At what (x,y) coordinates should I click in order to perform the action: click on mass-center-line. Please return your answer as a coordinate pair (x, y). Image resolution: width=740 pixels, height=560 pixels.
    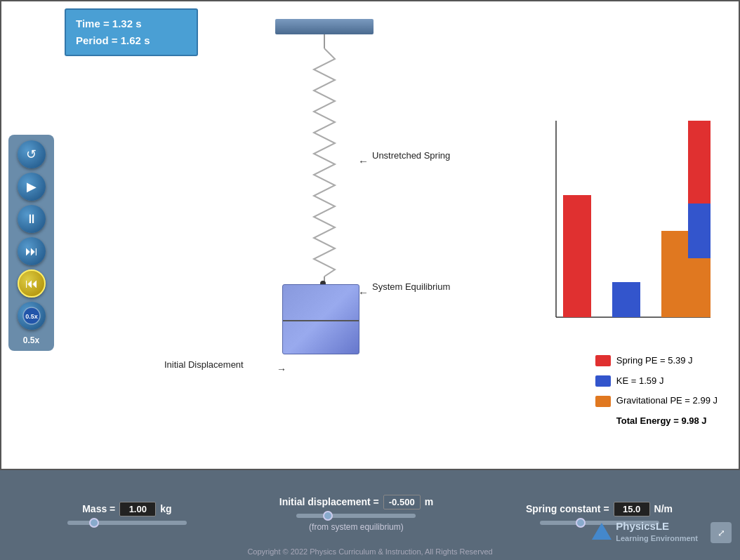
    Looking at the image, I should click on (321, 321).